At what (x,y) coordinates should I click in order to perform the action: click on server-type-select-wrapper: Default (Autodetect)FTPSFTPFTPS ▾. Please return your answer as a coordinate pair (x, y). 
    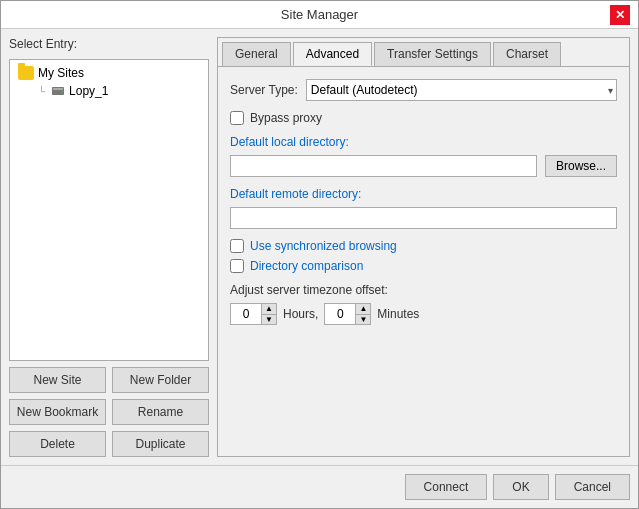
    Looking at the image, I should click on (462, 90).